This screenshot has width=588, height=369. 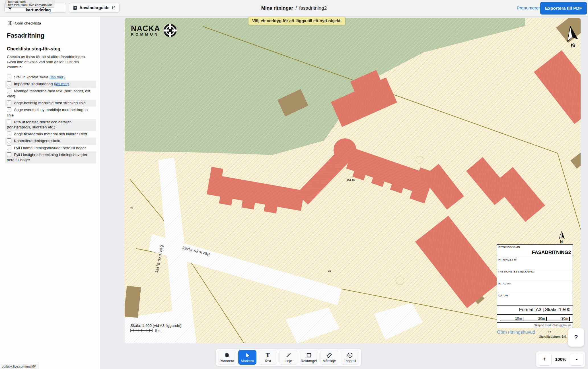 I want to click on plus-circle-icon, so click(x=350, y=355).